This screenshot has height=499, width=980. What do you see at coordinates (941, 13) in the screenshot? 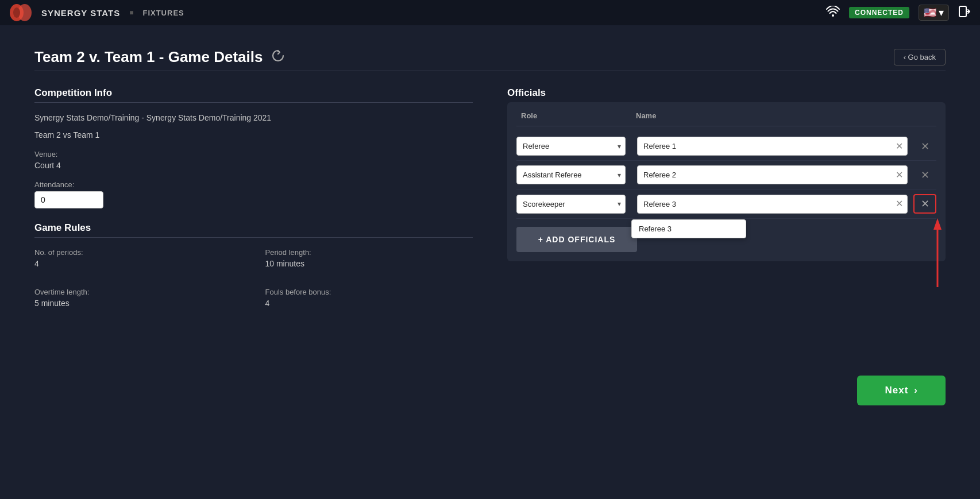
I see `chevron-down-icon: ▾` at bounding box center [941, 13].